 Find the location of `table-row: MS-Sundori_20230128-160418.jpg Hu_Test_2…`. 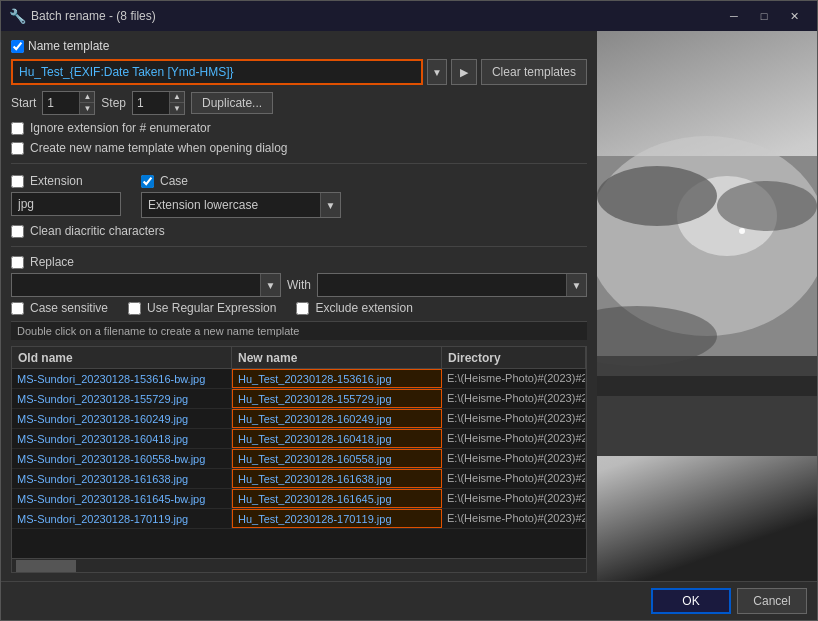

table-row: MS-Sundori_20230128-160418.jpg Hu_Test_2… is located at coordinates (299, 439).